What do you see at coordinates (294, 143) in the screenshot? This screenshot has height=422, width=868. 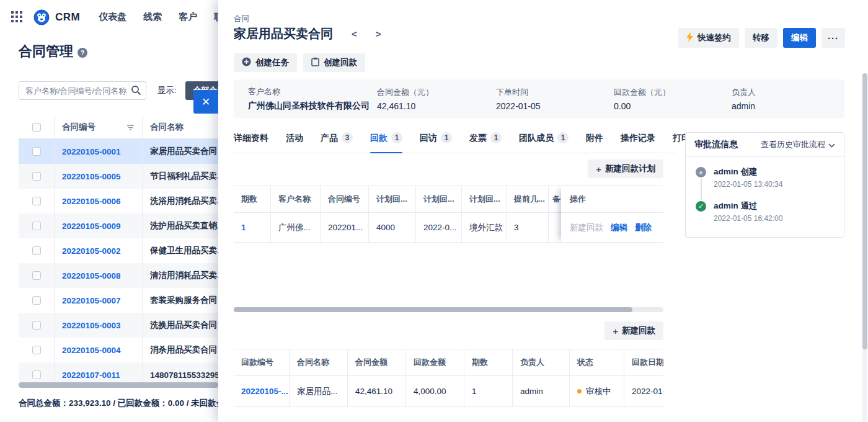 I see `tab-activity: 活动` at bounding box center [294, 143].